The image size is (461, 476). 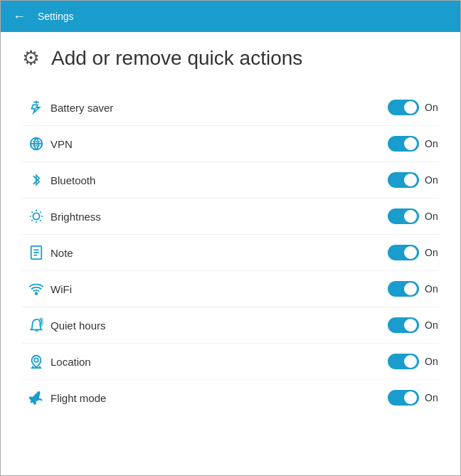 I want to click on toggle-state-flight-mode: On, so click(x=432, y=398).